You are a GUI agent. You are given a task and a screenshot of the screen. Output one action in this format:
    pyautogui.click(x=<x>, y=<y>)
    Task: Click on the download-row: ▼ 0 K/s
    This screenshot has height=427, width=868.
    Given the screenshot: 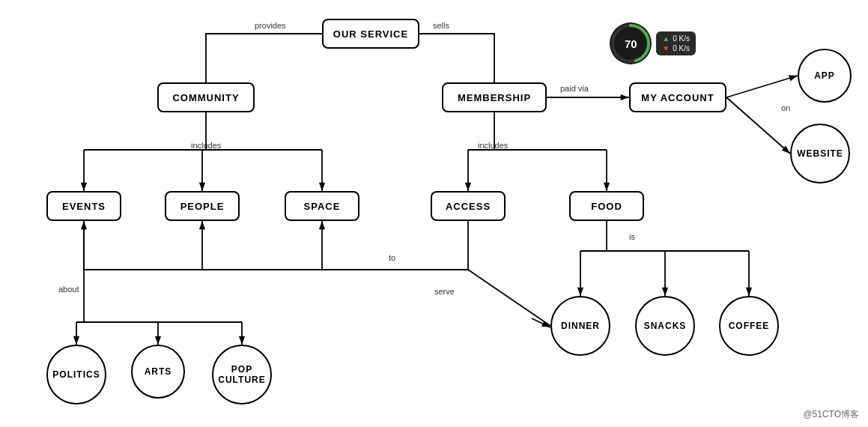 What is the action you would take?
    pyautogui.click(x=676, y=48)
    